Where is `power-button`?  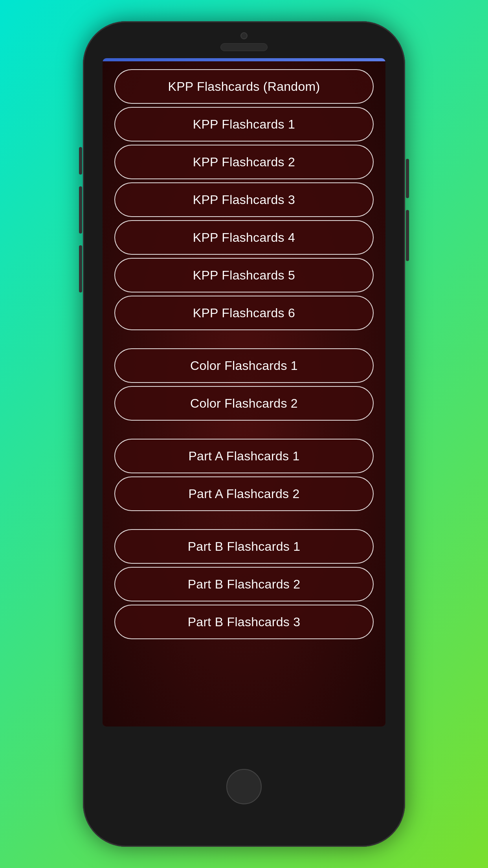
power-button is located at coordinates (407, 178).